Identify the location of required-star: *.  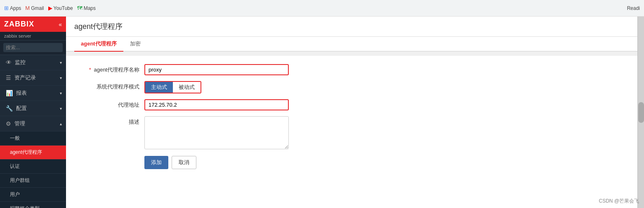
(90, 69).